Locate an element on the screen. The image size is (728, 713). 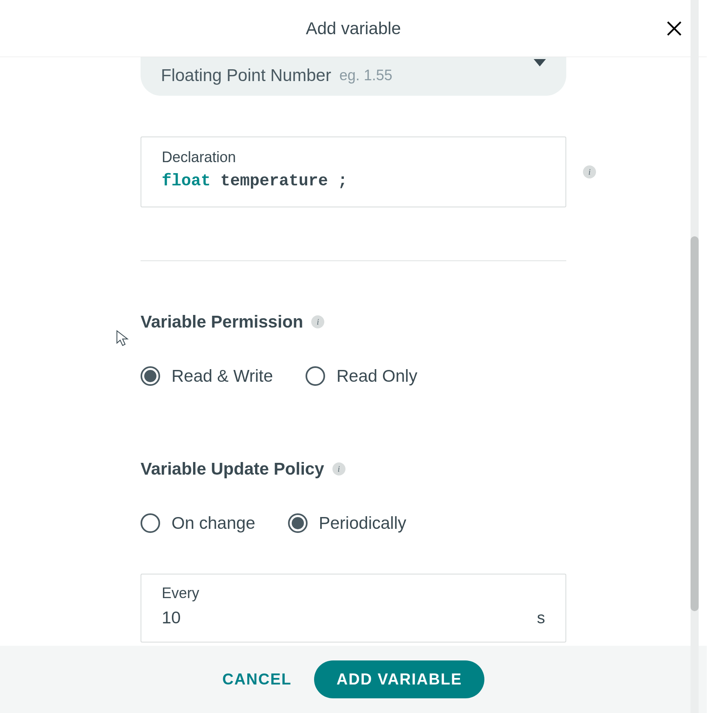
declaration-label: Declaration is located at coordinates (354, 157).